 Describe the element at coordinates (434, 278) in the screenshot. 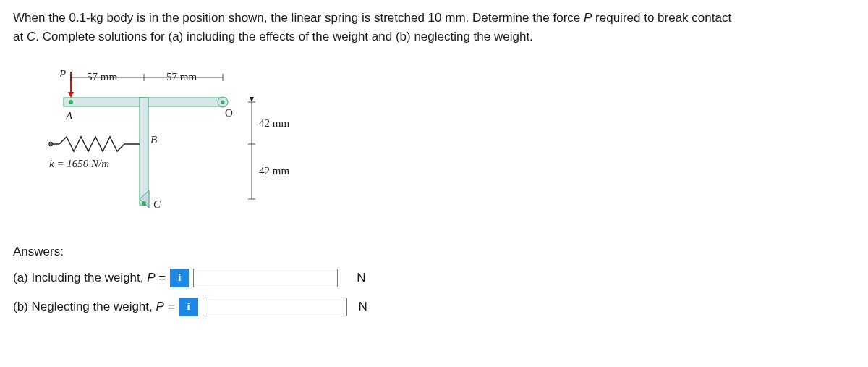

I see `answer-row-a: (a) Including the weight, P = i N` at that location.